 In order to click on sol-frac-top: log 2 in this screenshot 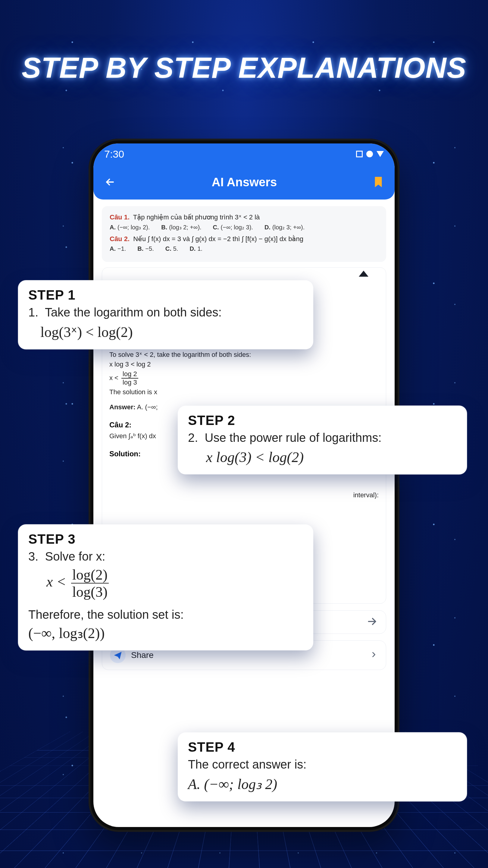, I will do `click(130, 374)`.